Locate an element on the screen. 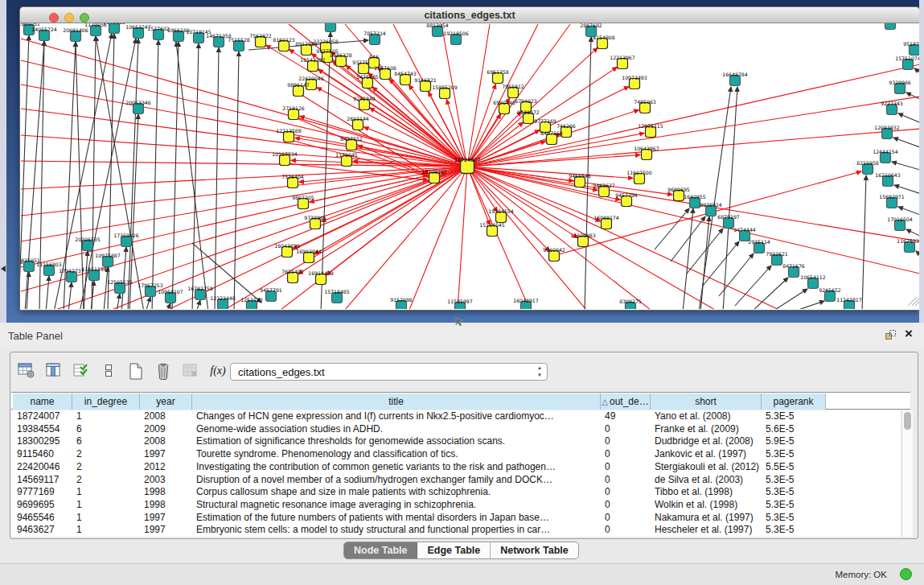 This screenshot has width=924, height=585. table-row: 1872400712008Changes of HCN gene express… is located at coordinates (456, 417).